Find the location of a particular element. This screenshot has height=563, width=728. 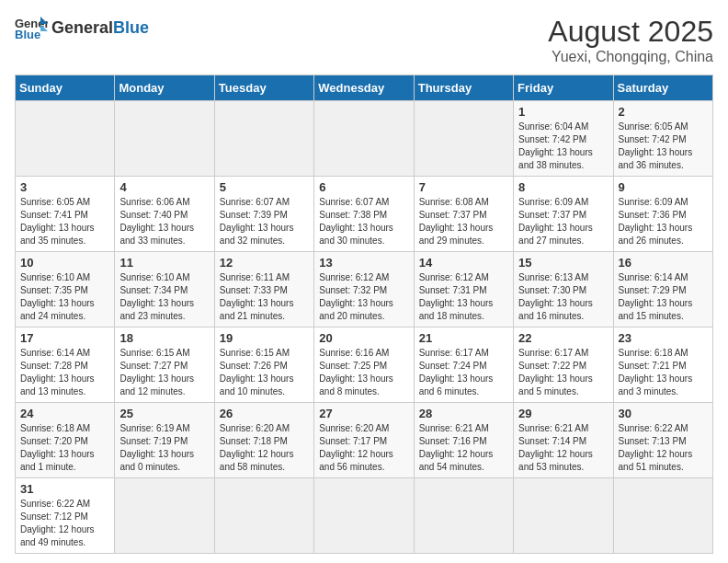

day-number: 16 is located at coordinates (664, 263).